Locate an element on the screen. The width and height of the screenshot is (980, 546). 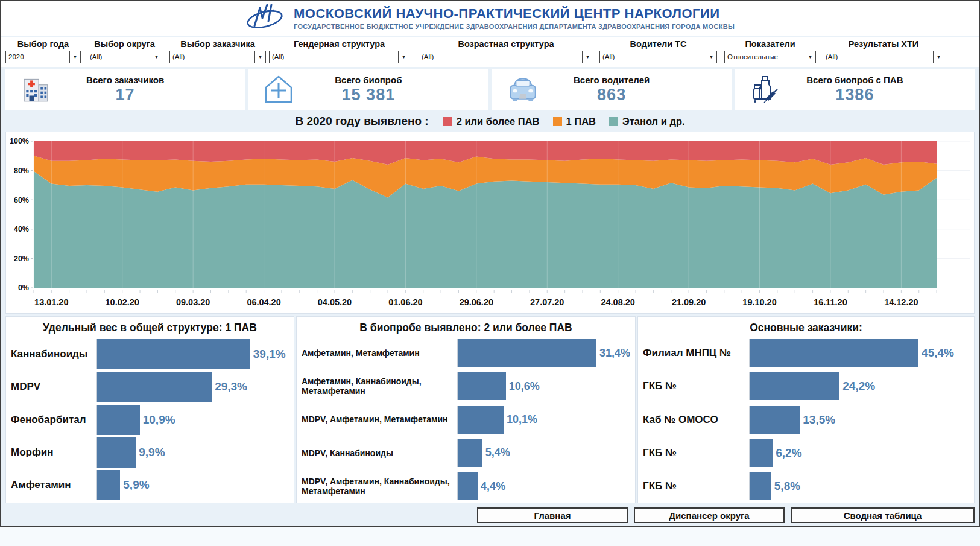
bar-label: ГКБ № is located at coordinates (696, 386).